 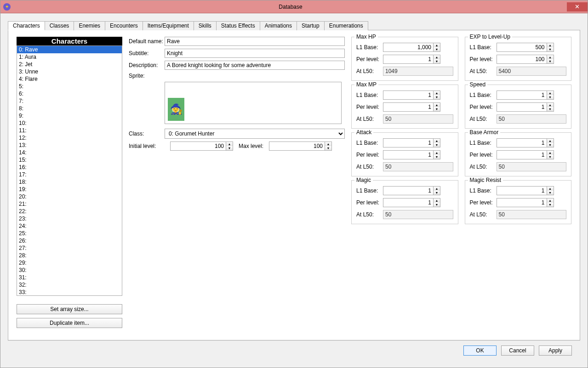 I want to click on max-level-input: ▲▼, so click(x=301, y=146).